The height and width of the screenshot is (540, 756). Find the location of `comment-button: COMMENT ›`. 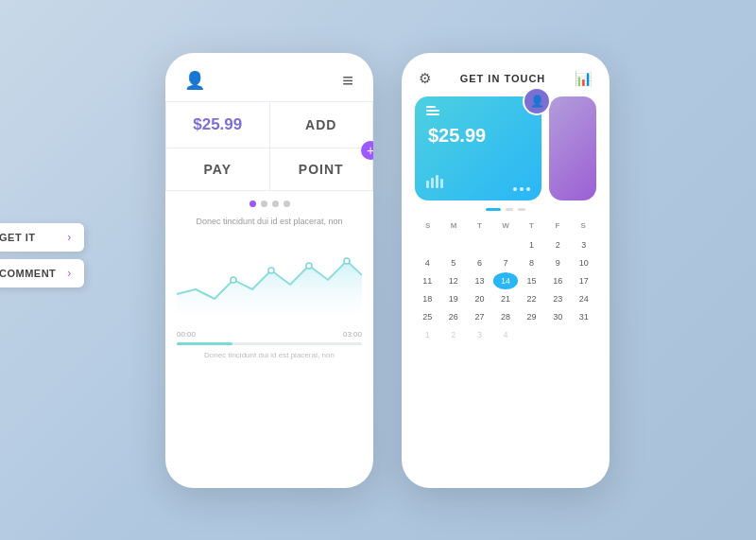

comment-button: COMMENT › is located at coordinates (42, 273).